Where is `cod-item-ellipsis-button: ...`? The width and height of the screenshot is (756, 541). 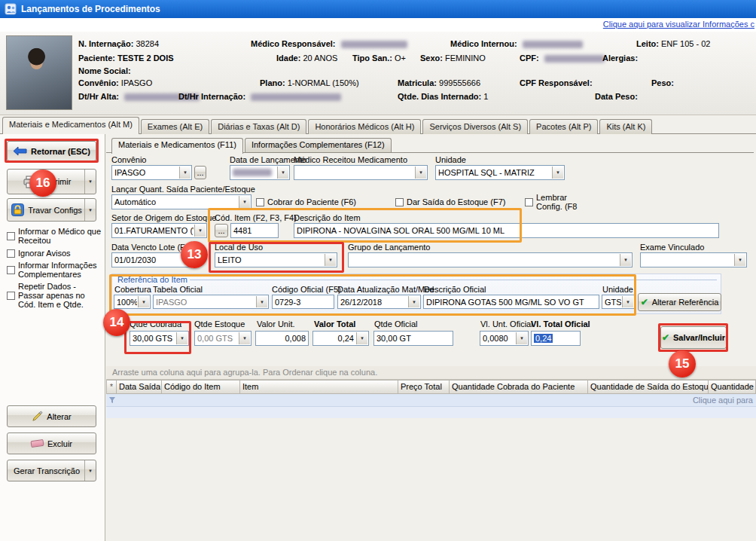
cod-item-ellipsis-button: ... is located at coordinates (221, 231).